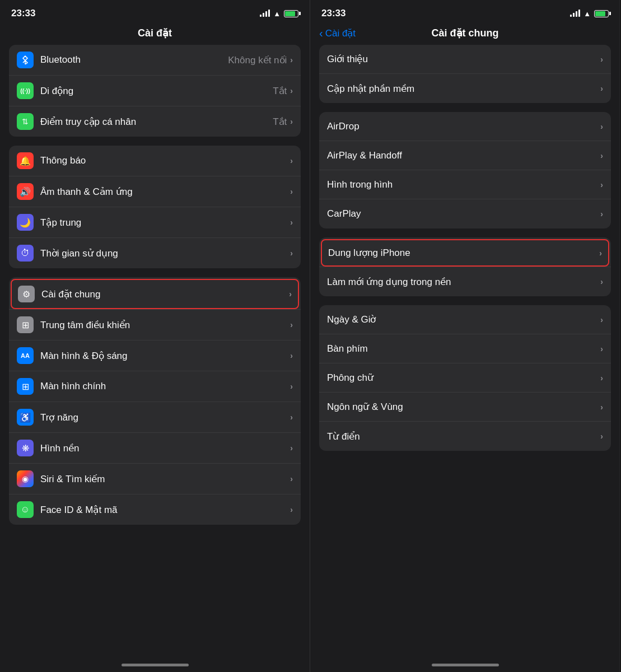  I want to click on row-homescreen: ⊞ Màn hình chính ›, so click(155, 386).